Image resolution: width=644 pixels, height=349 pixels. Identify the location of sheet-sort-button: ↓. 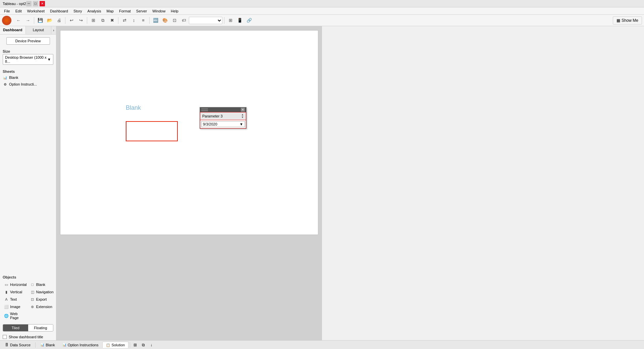
(151, 345).